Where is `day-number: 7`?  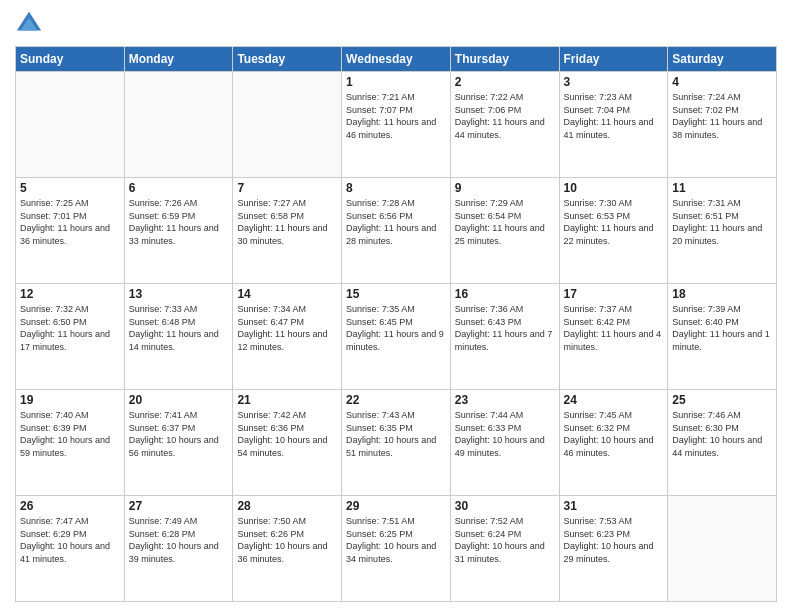 day-number: 7 is located at coordinates (287, 188).